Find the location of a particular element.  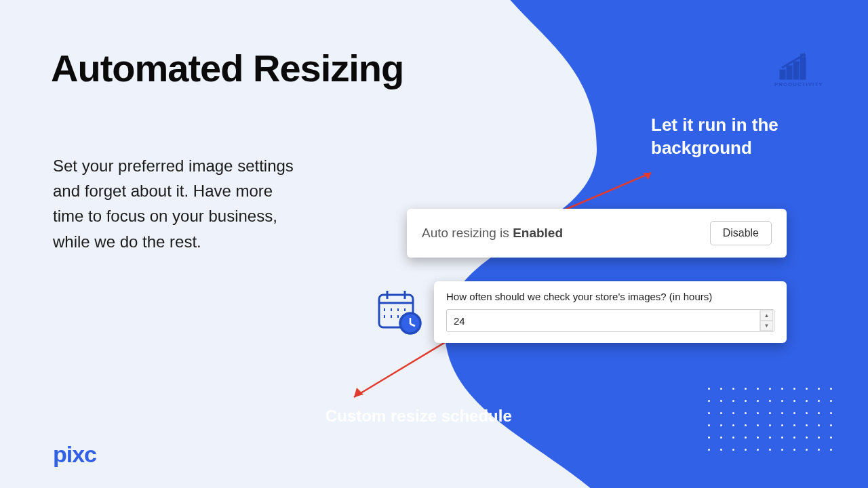

productivity-icon: PRODUCTIVITY is located at coordinates (795, 70).